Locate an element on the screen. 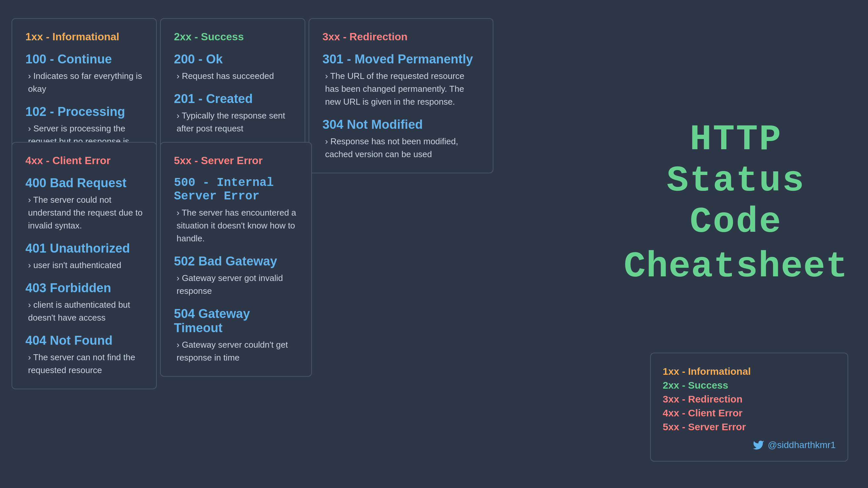 The height and width of the screenshot is (488, 868). card-5xx: 5xx - Server Error 500 - Internal Server… is located at coordinates (236, 260).